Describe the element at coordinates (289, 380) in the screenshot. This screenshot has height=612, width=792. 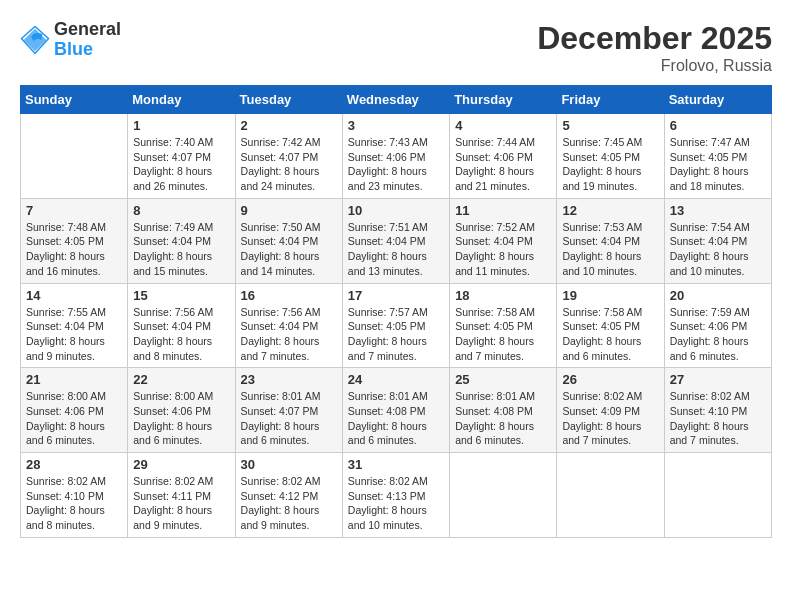
I see `day-number: 23` at that location.